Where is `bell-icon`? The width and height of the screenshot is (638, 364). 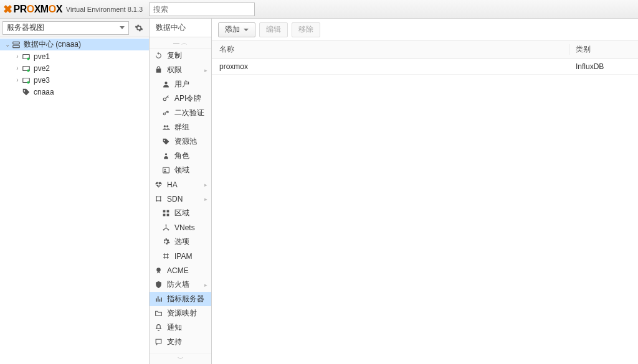 bell-icon is located at coordinates (158, 327).